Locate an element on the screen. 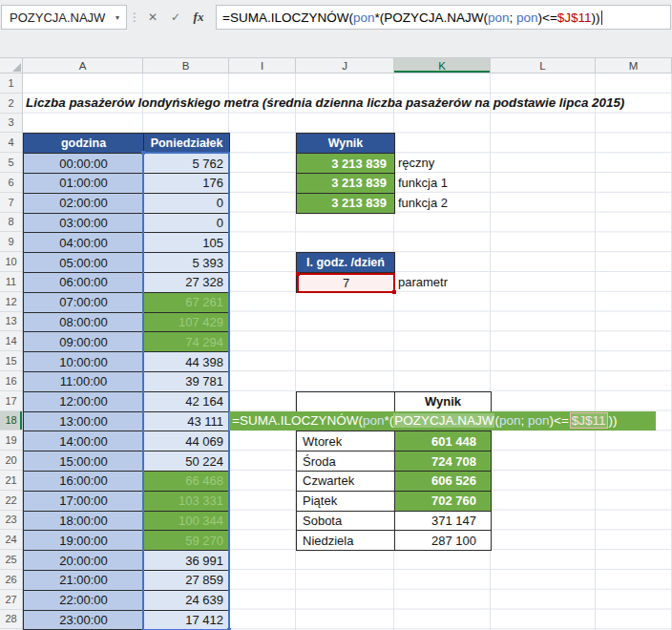  row-header-16: 16 is located at coordinates (11, 382).